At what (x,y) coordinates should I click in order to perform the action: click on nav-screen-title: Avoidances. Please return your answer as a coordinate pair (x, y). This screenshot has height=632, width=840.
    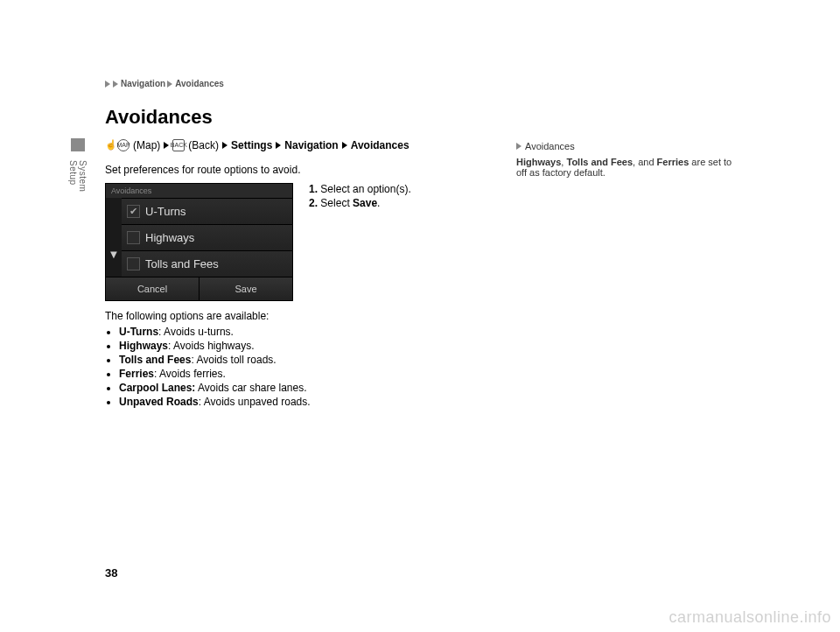
    Looking at the image, I should click on (200, 191).